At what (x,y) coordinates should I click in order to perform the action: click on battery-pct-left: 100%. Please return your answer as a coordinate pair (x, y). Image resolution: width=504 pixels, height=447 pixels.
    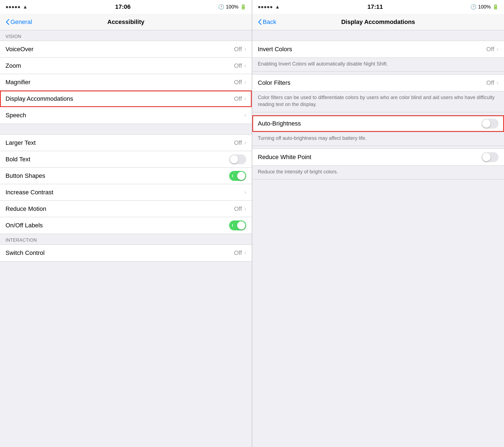
    Looking at the image, I should click on (232, 7).